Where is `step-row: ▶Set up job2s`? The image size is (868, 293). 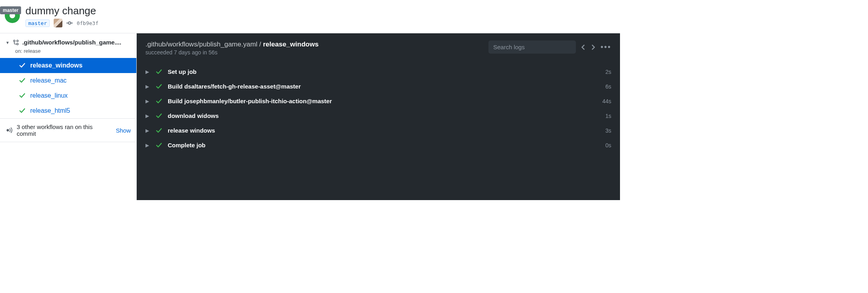
step-row: ▶Set up job2s is located at coordinates (378, 71).